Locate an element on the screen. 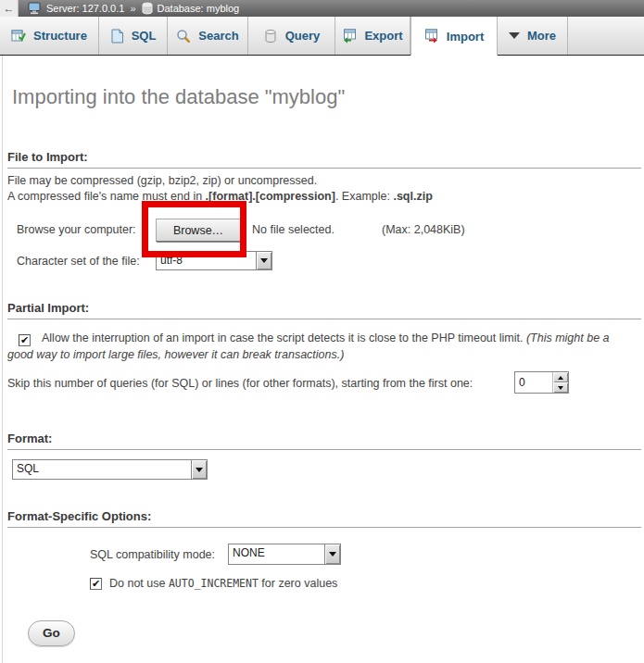  tab-bar-filler is located at coordinates (606, 35).